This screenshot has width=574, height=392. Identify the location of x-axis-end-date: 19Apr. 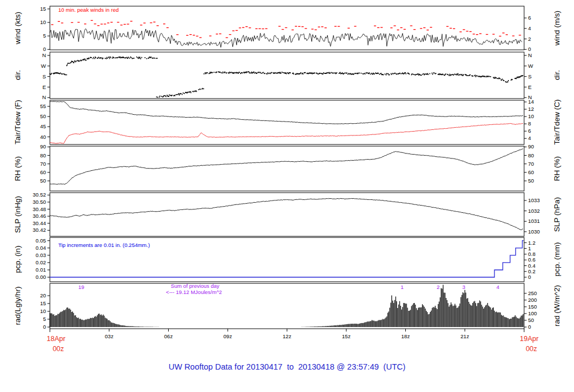
(529, 339).